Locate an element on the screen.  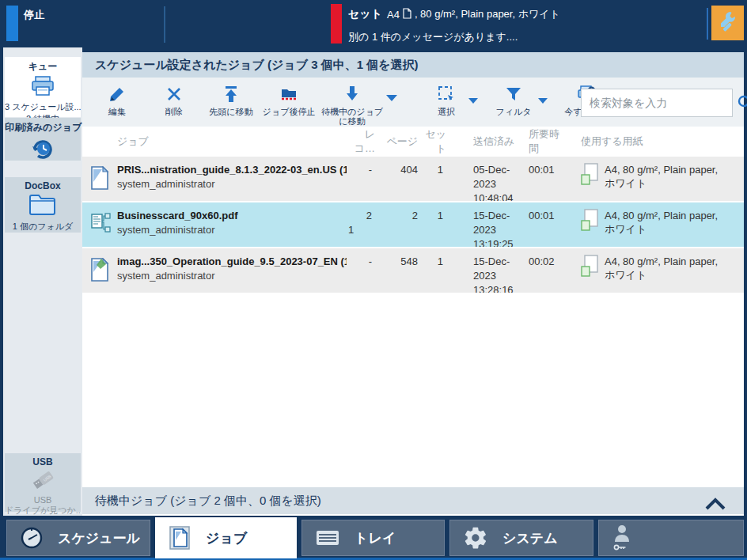
pdf-document-icon is located at coordinates (102, 174).